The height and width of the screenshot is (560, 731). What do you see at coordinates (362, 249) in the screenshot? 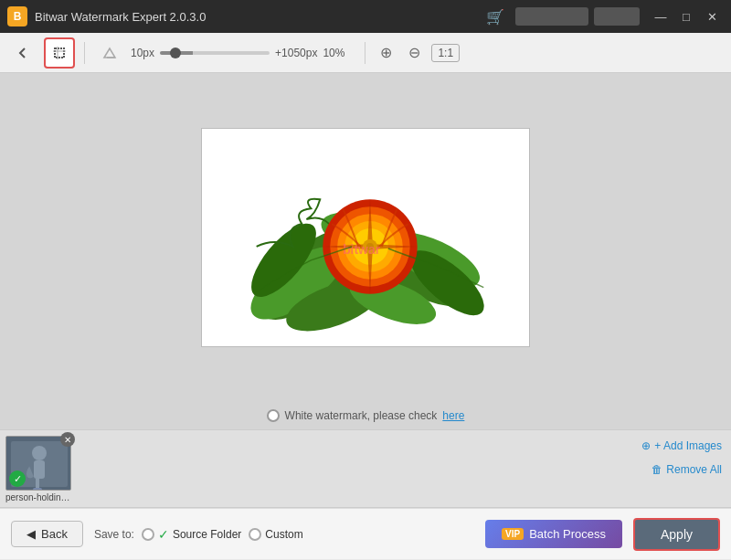
I see `svg-text: bitwar` at bounding box center [362, 249].